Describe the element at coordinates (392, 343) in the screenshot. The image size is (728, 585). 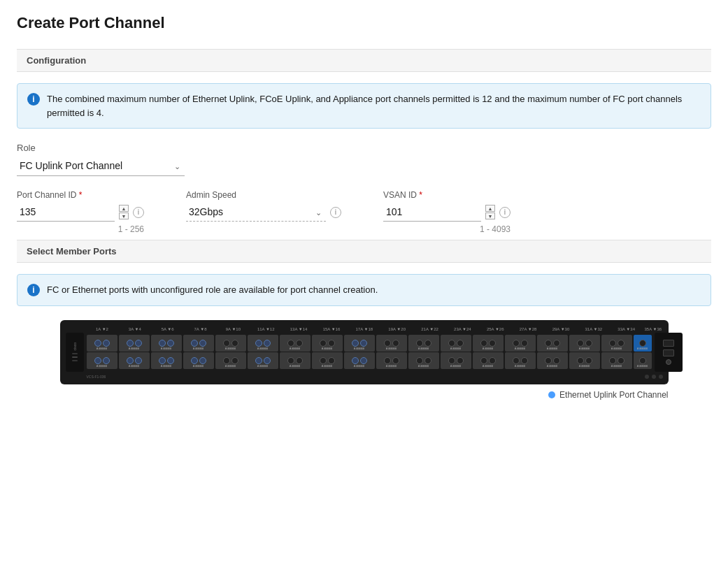
I see `port-slot-19: A ⊞⊞⊞⊞` at that location.